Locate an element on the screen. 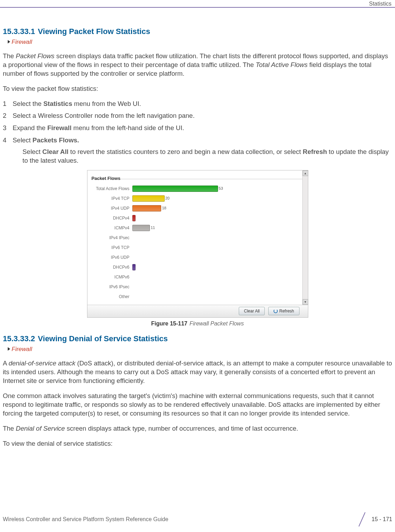  scroll-up-icon: ▴ is located at coordinates (305, 173).